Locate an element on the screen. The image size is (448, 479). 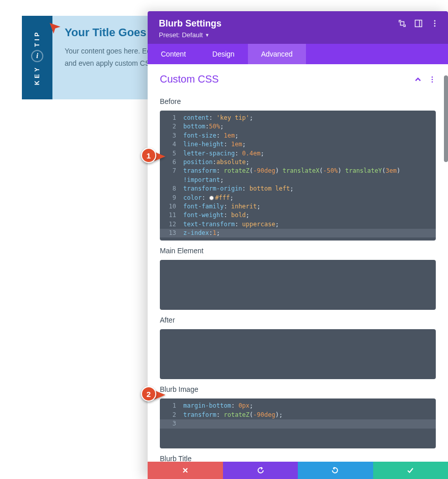
label-main-element: Main Element is located at coordinates (298, 251).